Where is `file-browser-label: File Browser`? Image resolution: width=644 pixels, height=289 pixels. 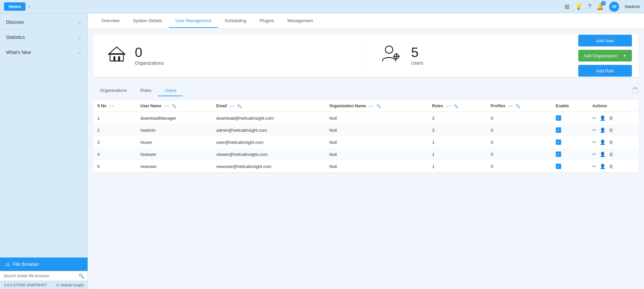
file-browser-label: File Browser is located at coordinates (26, 264).